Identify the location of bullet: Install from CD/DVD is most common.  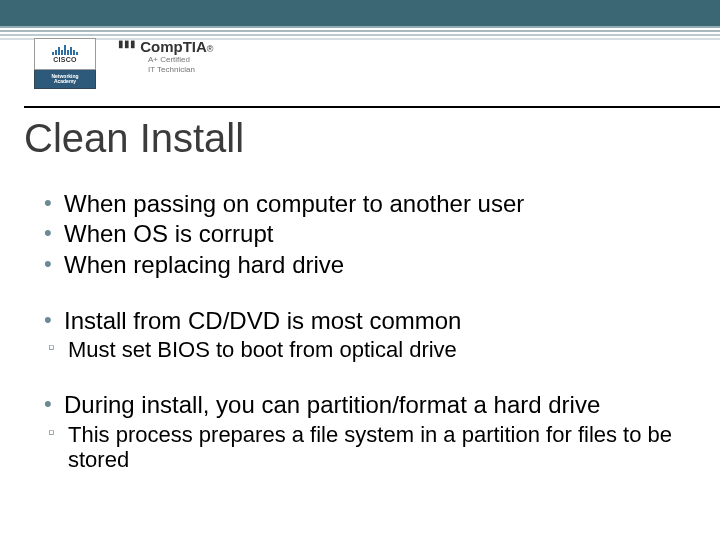
(367, 321).